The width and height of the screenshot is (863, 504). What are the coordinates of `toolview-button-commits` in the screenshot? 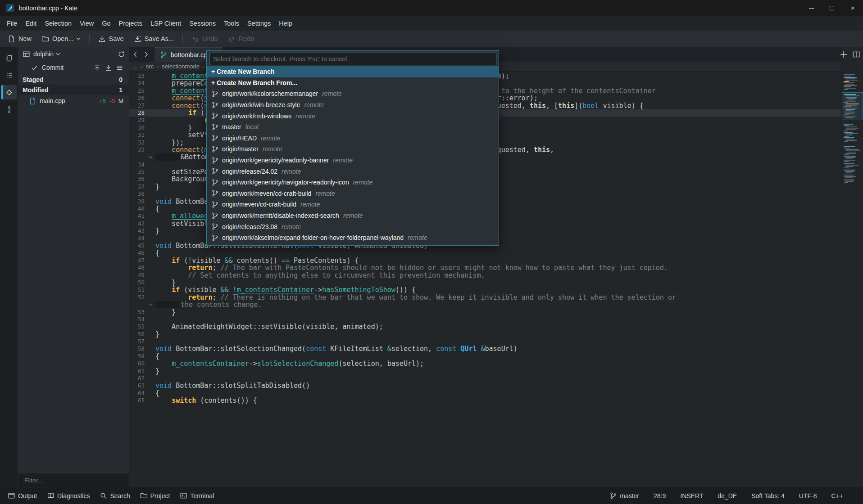 It's located at (9, 109).